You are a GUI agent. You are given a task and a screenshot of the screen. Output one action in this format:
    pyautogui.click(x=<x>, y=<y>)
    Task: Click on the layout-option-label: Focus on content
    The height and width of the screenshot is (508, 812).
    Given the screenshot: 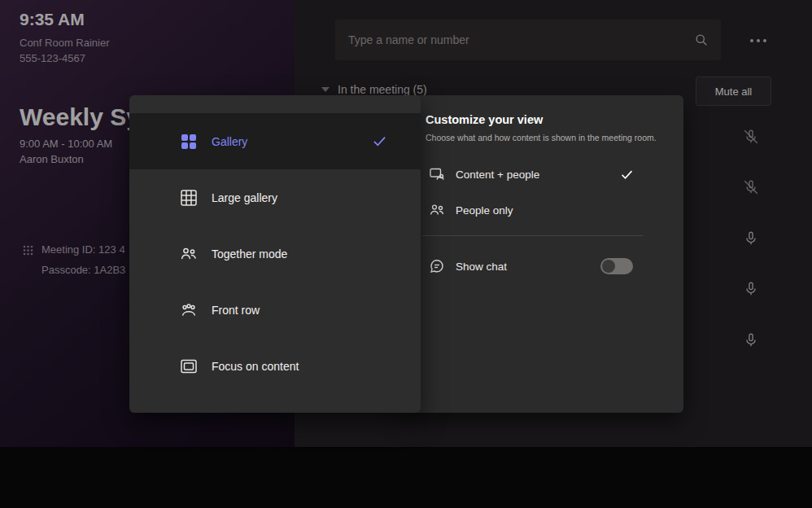 What is the action you would take?
    pyautogui.click(x=255, y=366)
    